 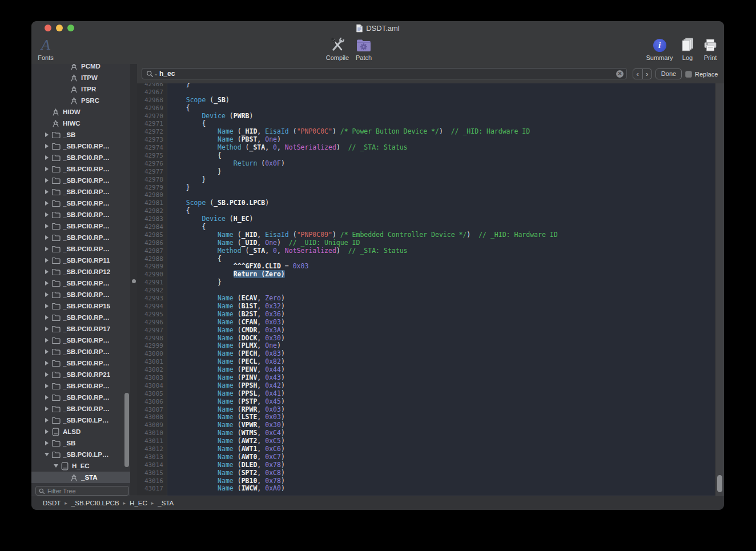 What do you see at coordinates (426, 307) in the screenshot?
I see `code-line: 42994 Name (B1ST, 0x32)` at bounding box center [426, 307].